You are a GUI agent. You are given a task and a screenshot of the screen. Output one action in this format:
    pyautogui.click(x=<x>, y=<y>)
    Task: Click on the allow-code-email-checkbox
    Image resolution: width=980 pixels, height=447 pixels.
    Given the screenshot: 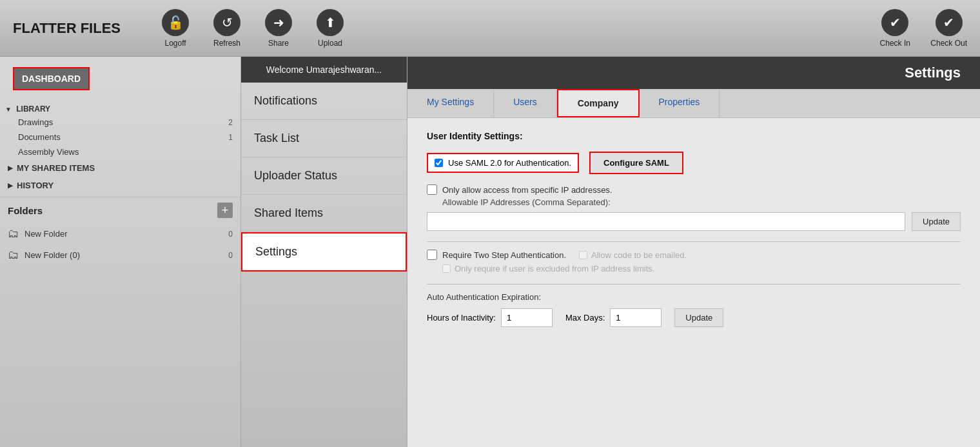 What is the action you would take?
    pyautogui.click(x=583, y=255)
    